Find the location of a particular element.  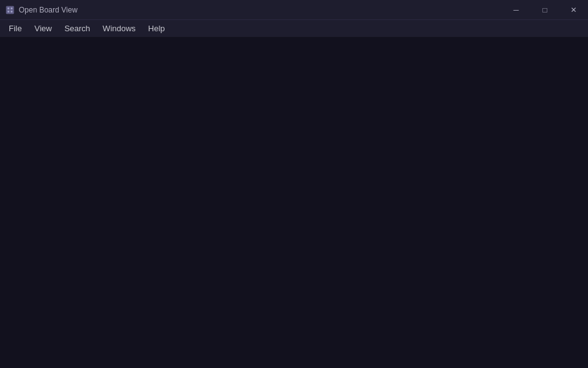

minimize-button: ─ is located at coordinates (516, 10).